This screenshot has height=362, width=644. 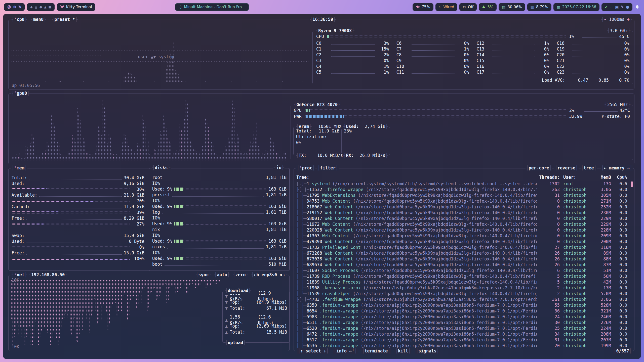 What do you see at coordinates (464, 300) in the screenshot?
I see `process-row: ├[-]─4783 .ferdium-wrappe (/nix/store/a1…` at bounding box center [464, 300].